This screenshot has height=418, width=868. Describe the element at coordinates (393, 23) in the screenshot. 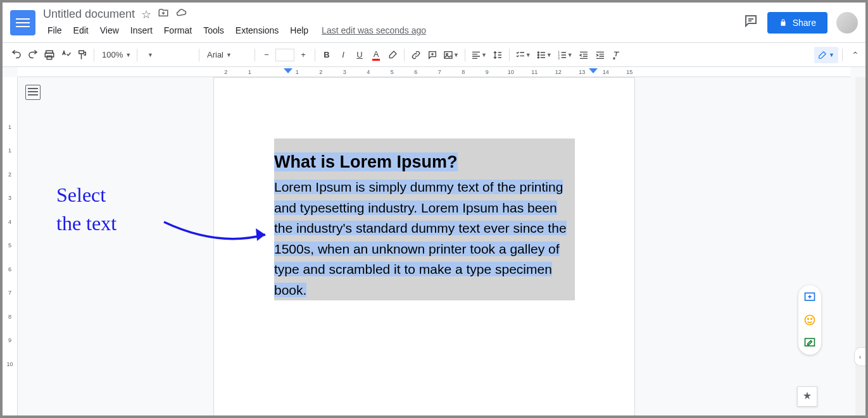

I see `title-area: Untitled document ☆ File Edit View Inser…` at that location.